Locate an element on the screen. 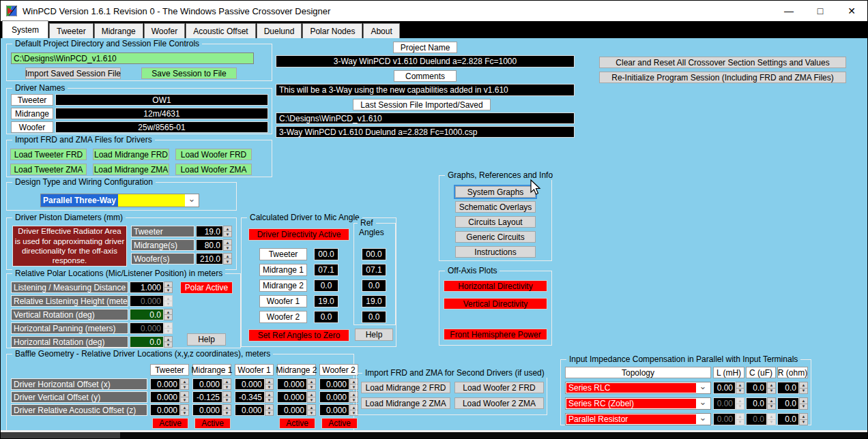  midrange-name-field: 12m/4631 is located at coordinates (162, 113).